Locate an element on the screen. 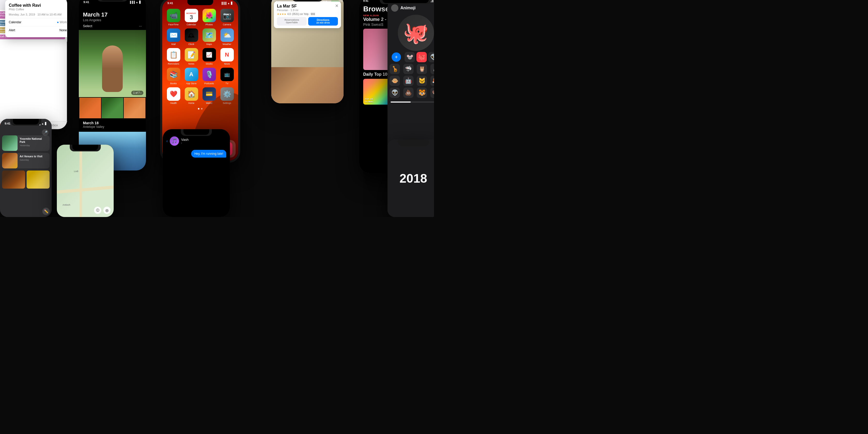  animoji-alien: 👽 is located at coordinates (431, 57).